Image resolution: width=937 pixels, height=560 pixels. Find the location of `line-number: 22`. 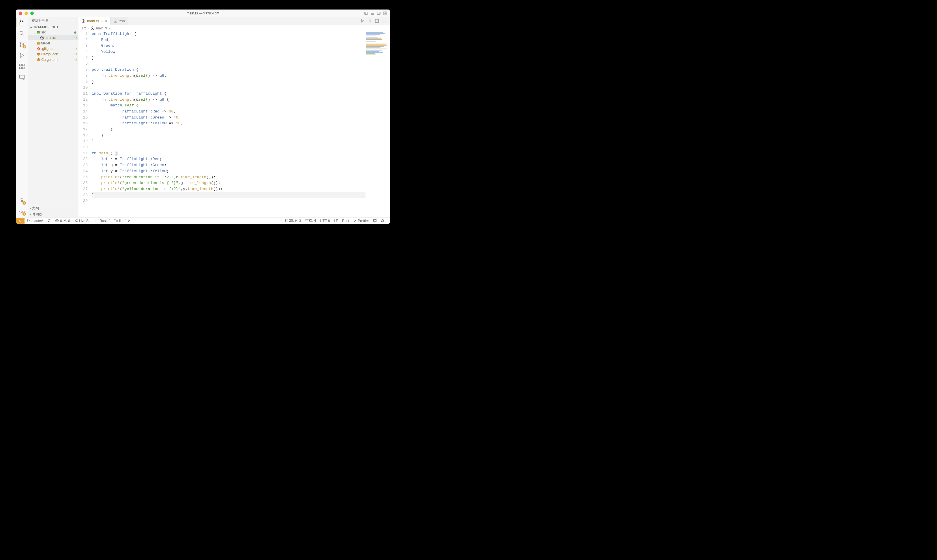

line-number: 22 is located at coordinates (83, 159).